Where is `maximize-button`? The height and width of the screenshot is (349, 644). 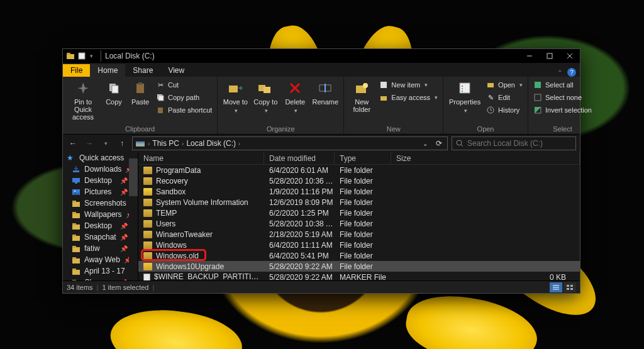 maximize-button is located at coordinates (550, 56).